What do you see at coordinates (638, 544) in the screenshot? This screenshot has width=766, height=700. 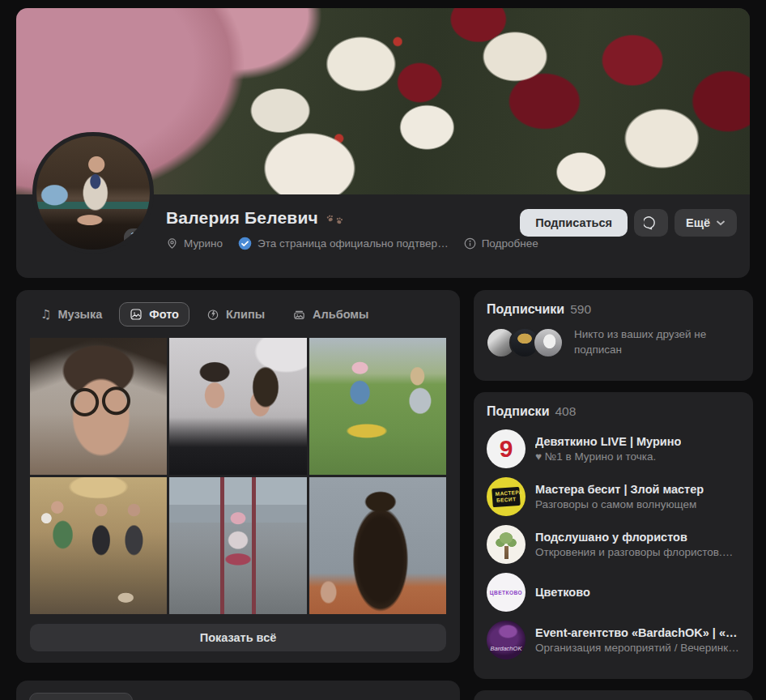 I see `subscription-text: Подслушано у флористов Откровения и разг…` at bounding box center [638, 544].